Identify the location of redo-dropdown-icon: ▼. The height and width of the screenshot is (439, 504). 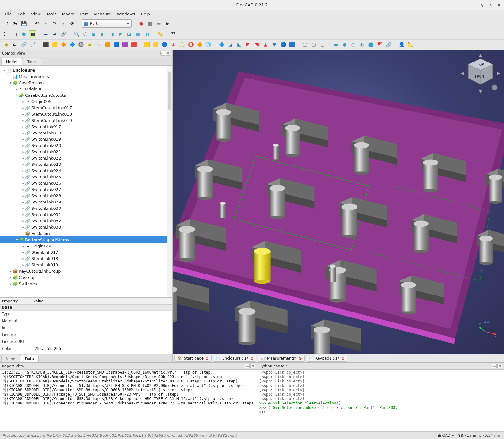
(63, 24).